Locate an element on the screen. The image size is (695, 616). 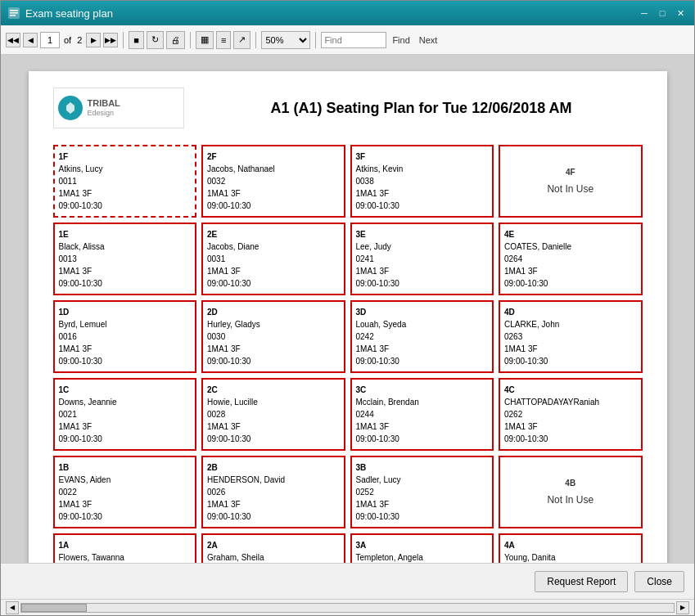
seat-cell-4b: 4BNot In Use is located at coordinates (571, 492).